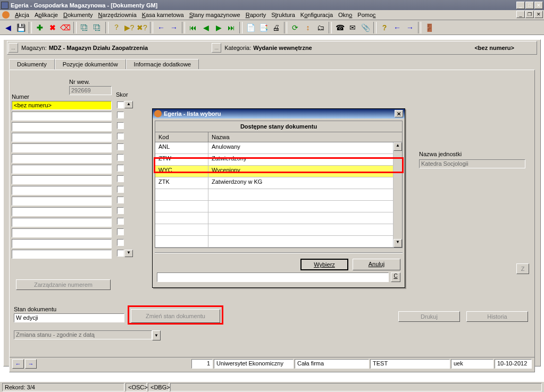 This screenshot has height=392, width=544. What do you see at coordinates (22, 15) in the screenshot?
I see `menu-akcja: Akcja` at bounding box center [22, 15].